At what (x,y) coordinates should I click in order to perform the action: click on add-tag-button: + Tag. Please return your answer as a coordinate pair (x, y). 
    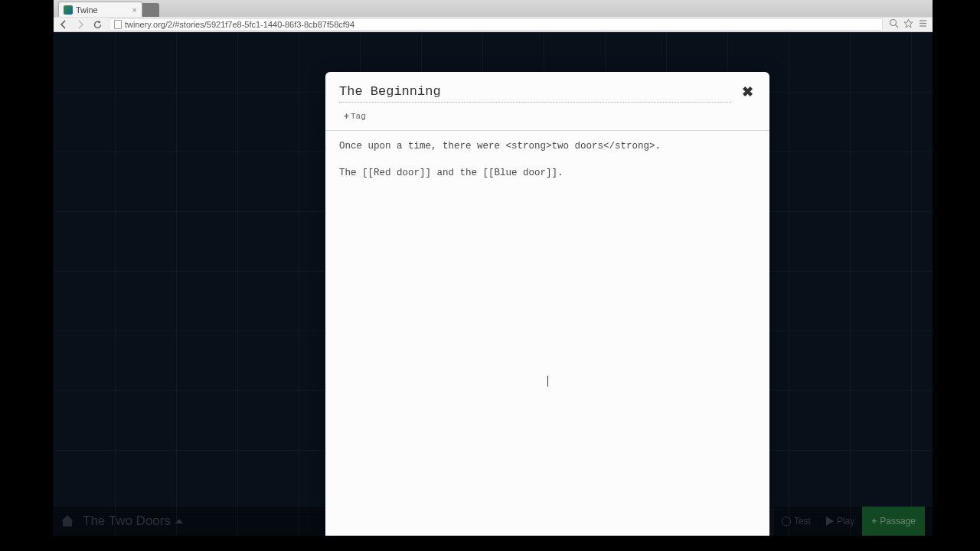
    Looking at the image, I should click on (355, 116).